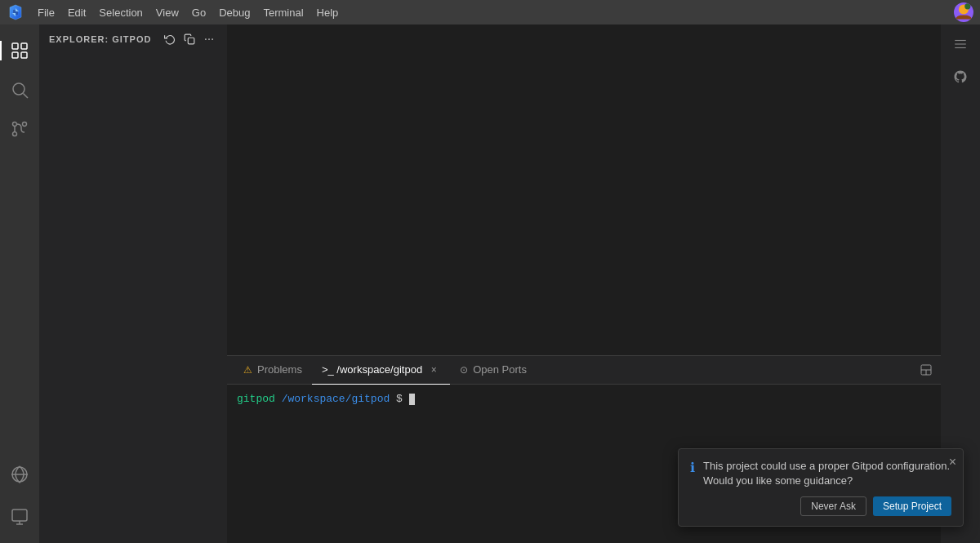 The width and height of the screenshot is (980, 543). I want to click on refresh-button, so click(170, 39).